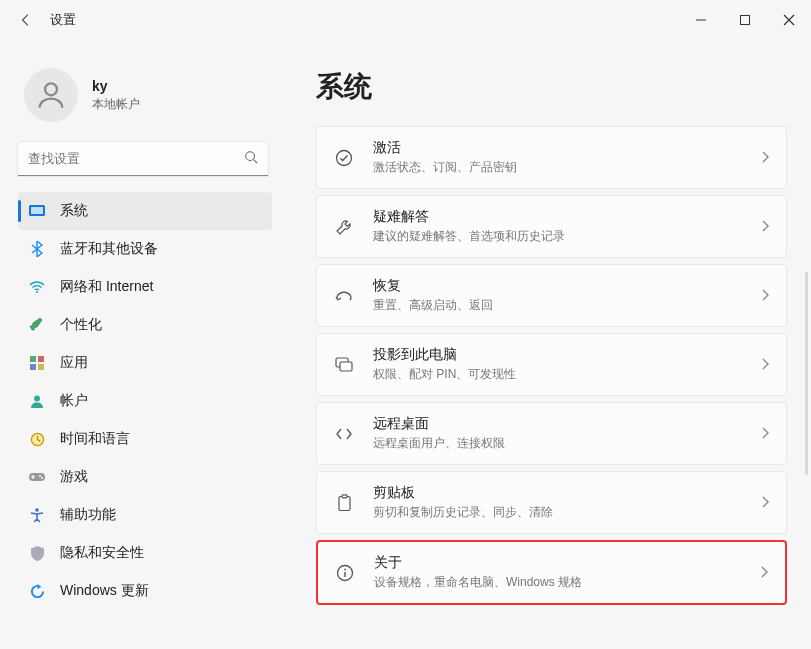 The width and height of the screenshot is (811, 649). Describe the element at coordinates (37, 440) in the screenshot. I see `time-icon` at that location.